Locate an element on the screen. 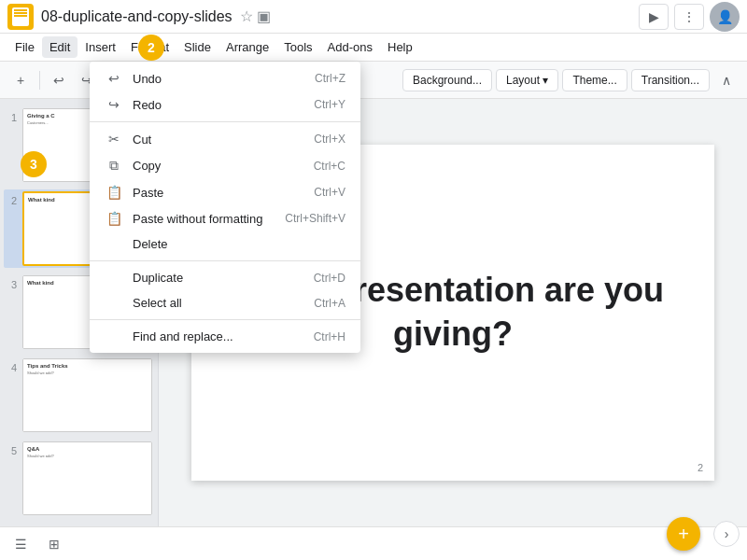 The width and height of the screenshot is (747, 560). avatar: 👤 is located at coordinates (725, 17).